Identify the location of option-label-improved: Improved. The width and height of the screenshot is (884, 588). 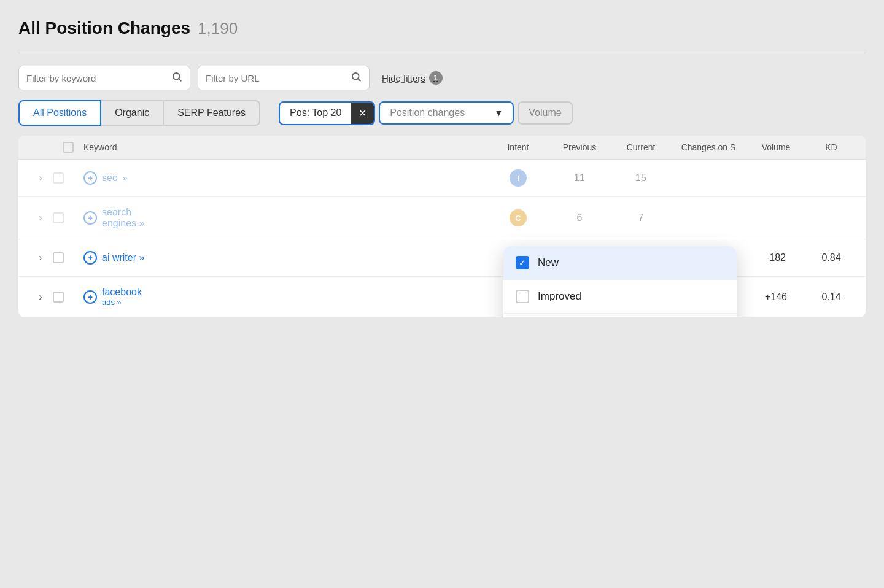
(560, 296).